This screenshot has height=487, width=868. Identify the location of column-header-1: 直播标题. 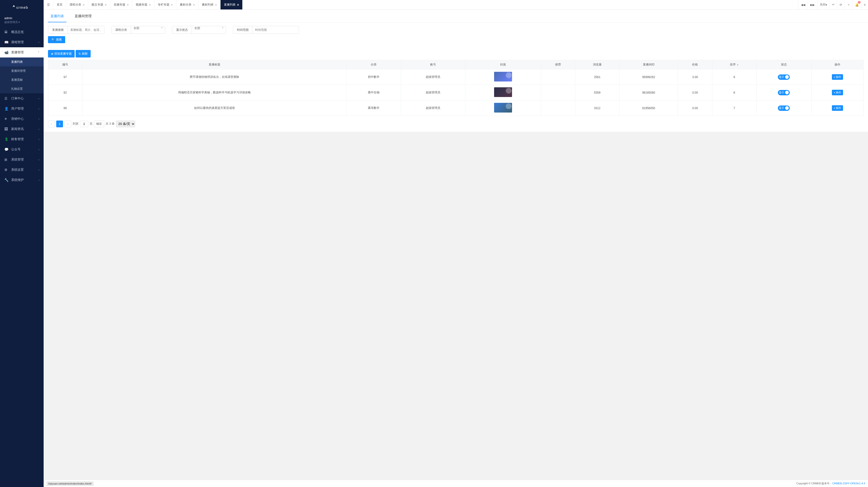
(215, 65).